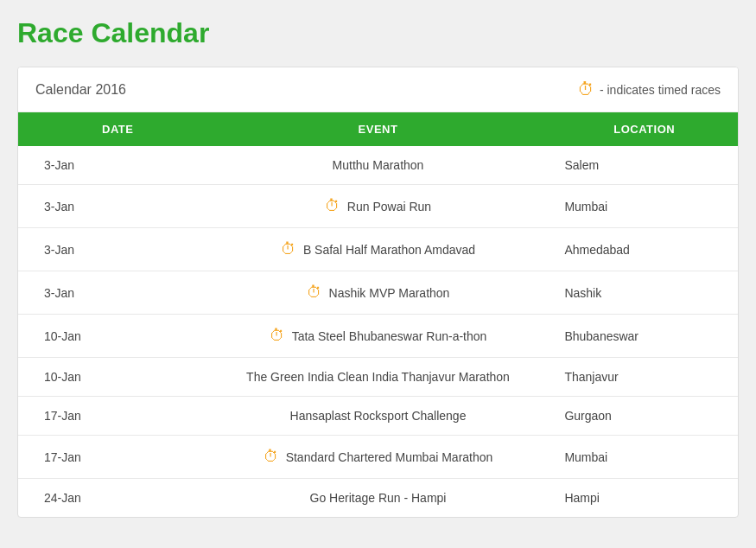  Describe the element at coordinates (645, 250) in the screenshot. I see `cell-location: Ahmedabad` at that location.